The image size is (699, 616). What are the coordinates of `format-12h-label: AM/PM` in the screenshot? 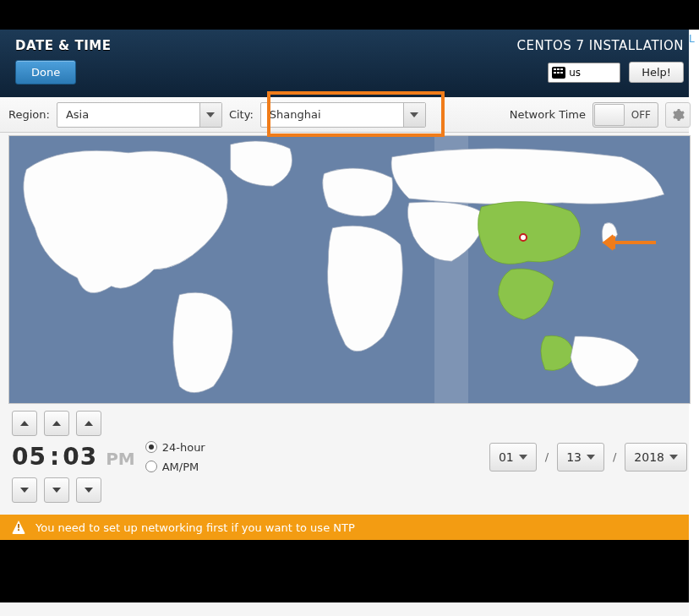 It's located at (181, 466).